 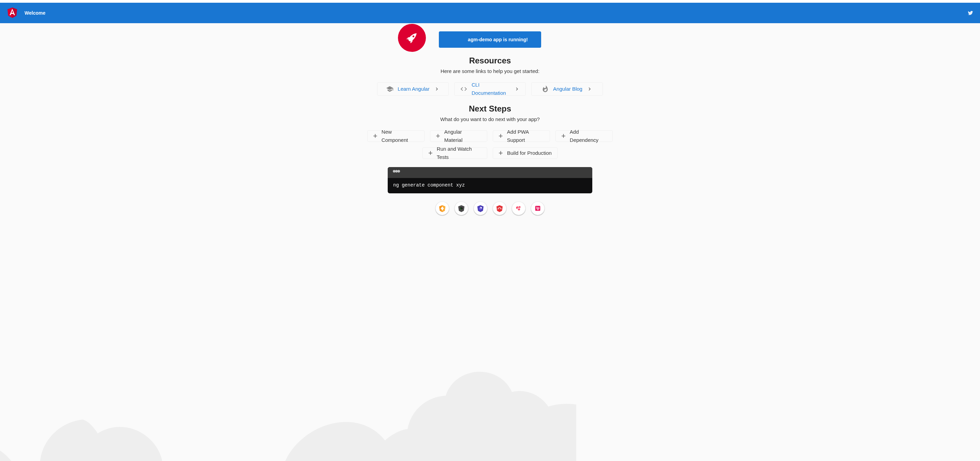 What do you see at coordinates (442, 208) in the screenshot?
I see `animations-link` at bounding box center [442, 208].